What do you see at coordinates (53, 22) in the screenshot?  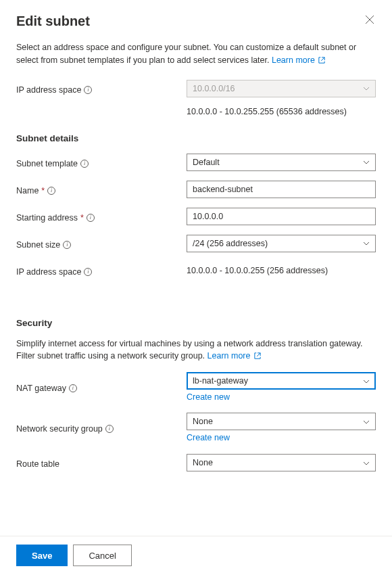 I see `page-title: Edit subnet` at bounding box center [53, 22].